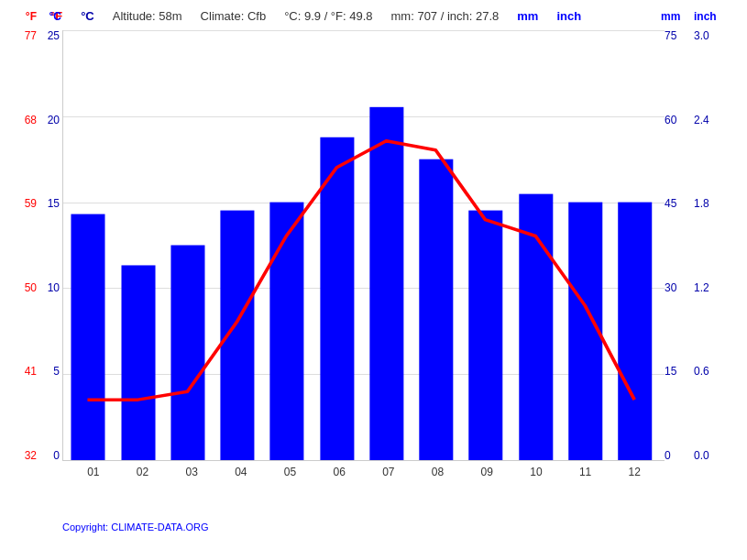 The width and height of the screenshot is (747, 560). What do you see at coordinates (93, 472) in the screenshot?
I see `x-label-01: 01` at bounding box center [93, 472].